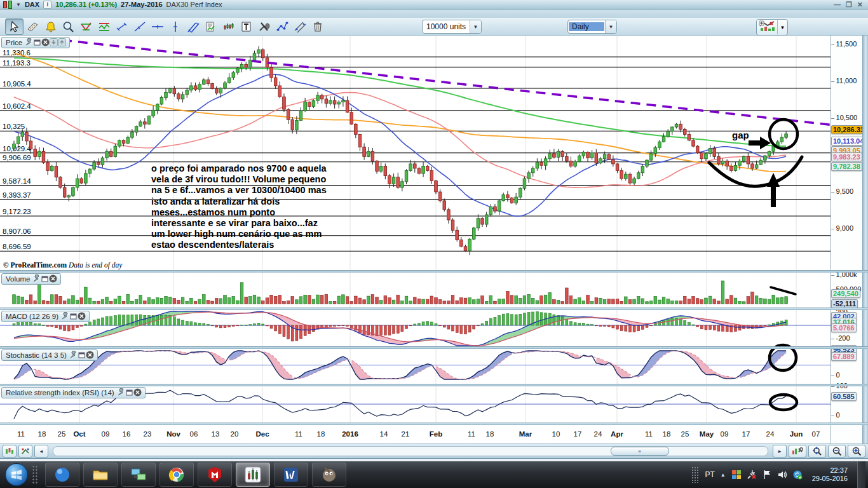 This screenshot has height=488, width=868. Describe the element at coordinates (17, 195) in the screenshot. I see `svg-text: 9,393.37` at that location.